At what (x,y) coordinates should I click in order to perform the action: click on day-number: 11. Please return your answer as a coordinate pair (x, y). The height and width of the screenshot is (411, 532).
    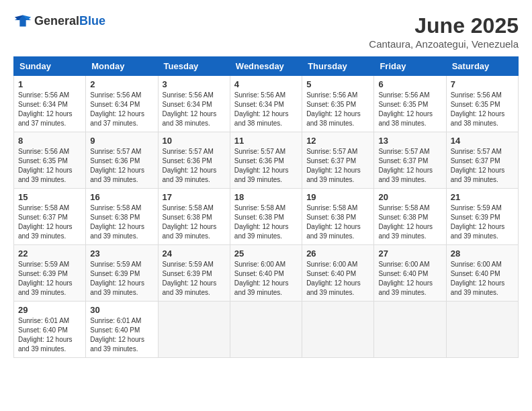
    Looking at the image, I should click on (266, 141).